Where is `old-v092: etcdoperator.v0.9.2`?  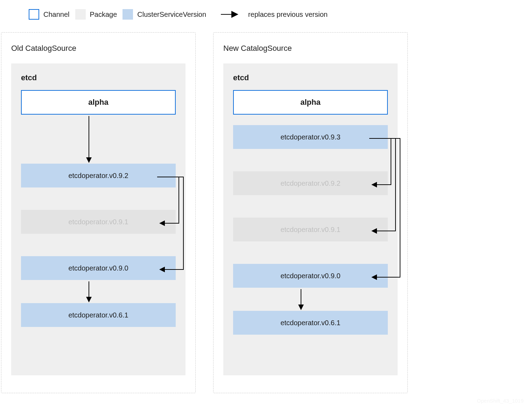
old-v092: etcdoperator.v0.9.2 is located at coordinates (98, 176).